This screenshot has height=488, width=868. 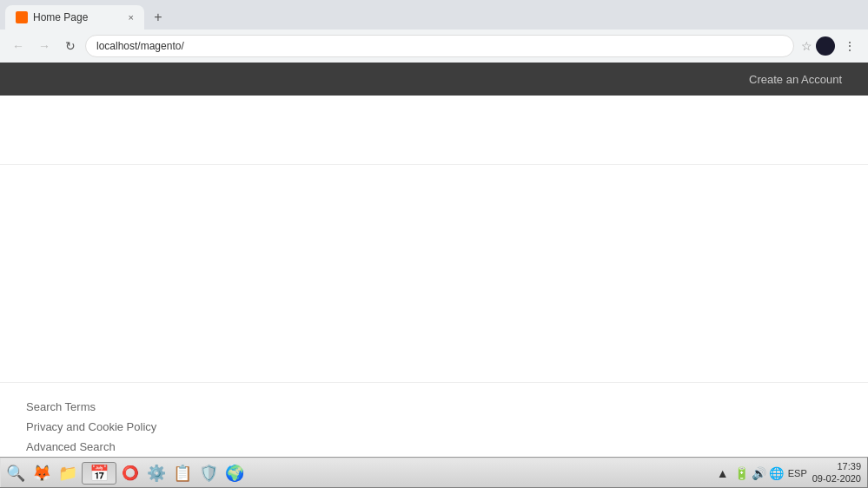 What do you see at coordinates (61, 406) in the screenshot?
I see `footer-link-search-terms: Search Terms` at bounding box center [61, 406].